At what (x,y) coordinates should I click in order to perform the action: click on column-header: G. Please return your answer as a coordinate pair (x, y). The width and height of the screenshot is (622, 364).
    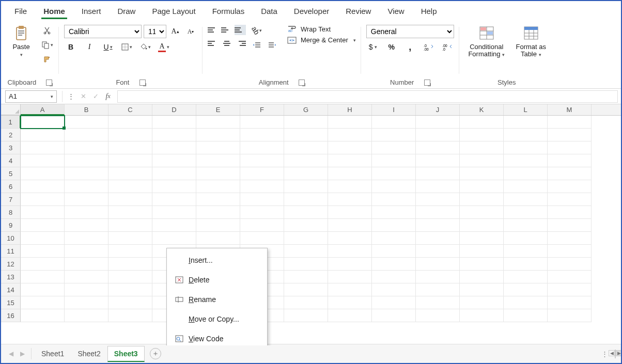
    Looking at the image, I should click on (306, 109).